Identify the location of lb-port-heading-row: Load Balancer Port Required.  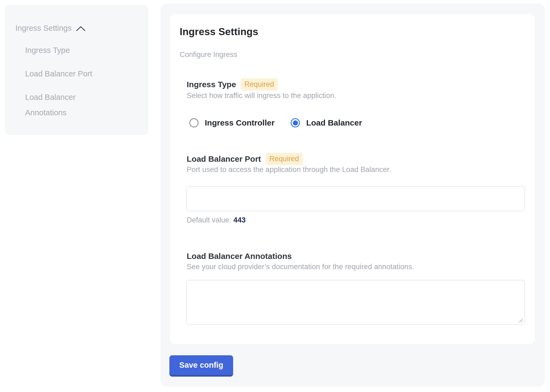
(245, 159).